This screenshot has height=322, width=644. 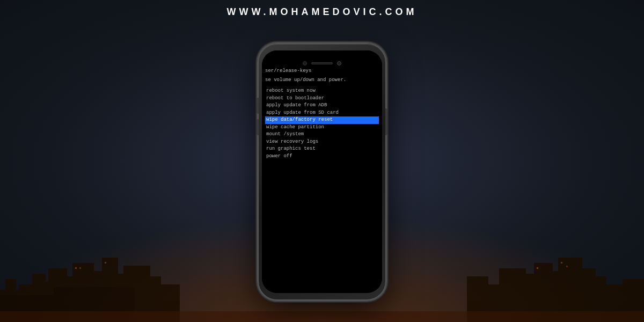 What do you see at coordinates (386, 122) in the screenshot?
I see `power-button` at bounding box center [386, 122].